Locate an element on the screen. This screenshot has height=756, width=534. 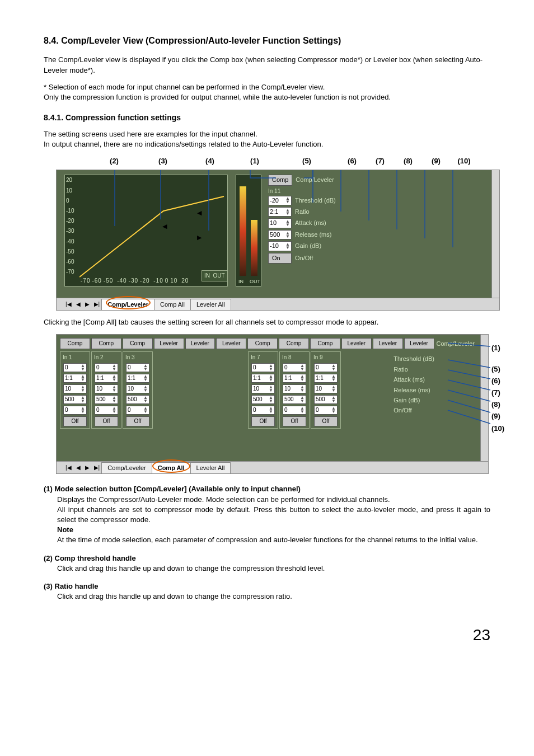
threshold-spin: 0▲▼ is located at coordinates (75, 368).